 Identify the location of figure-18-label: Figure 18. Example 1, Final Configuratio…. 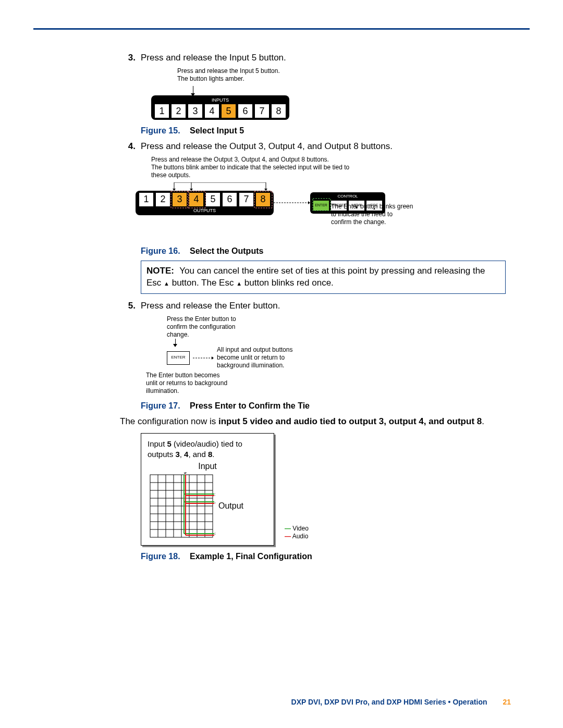
(323, 557).